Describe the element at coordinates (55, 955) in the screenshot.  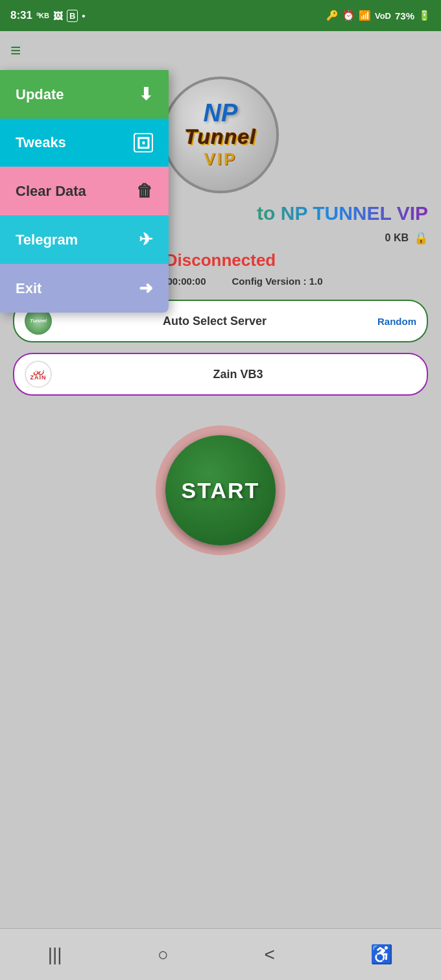
I see `app-switcher-icon: |||` at that location.